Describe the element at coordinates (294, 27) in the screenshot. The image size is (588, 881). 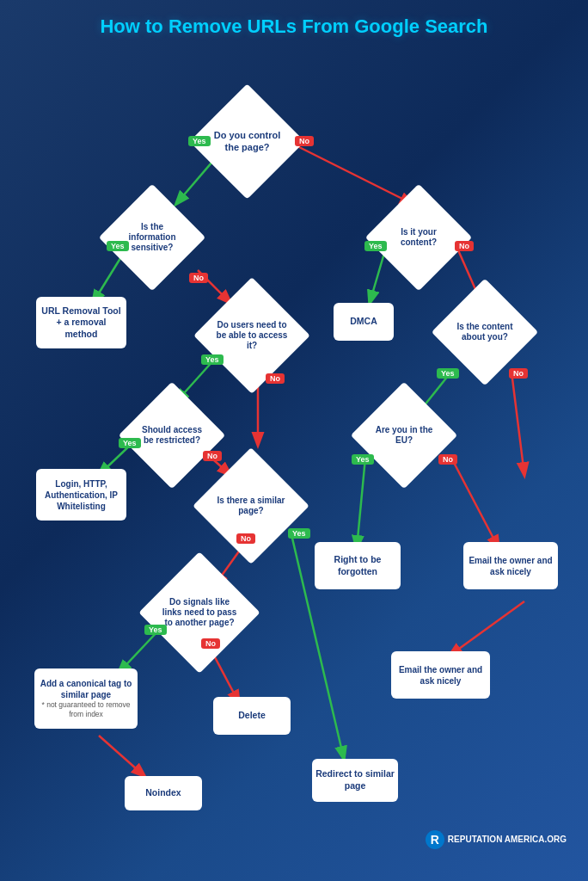
I see `page-title: How to Remove URLs From Google Search` at that location.